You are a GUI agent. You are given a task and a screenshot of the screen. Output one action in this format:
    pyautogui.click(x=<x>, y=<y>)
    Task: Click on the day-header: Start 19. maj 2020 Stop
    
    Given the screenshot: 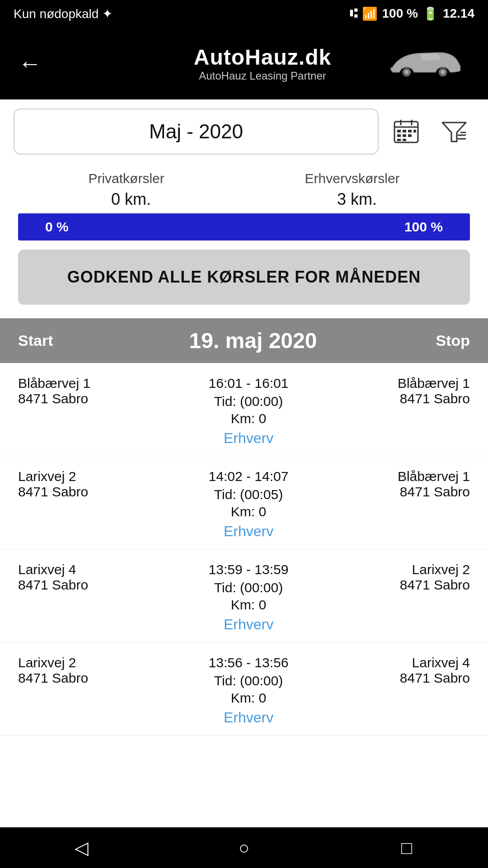 What is the action you would take?
    pyautogui.click(x=244, y=341)
    